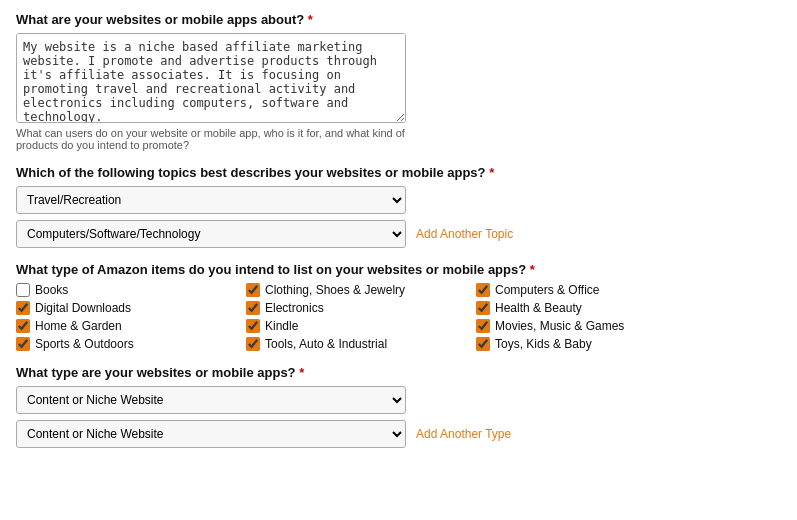 Image resolution: width=797 pixels, height=520 pixels. What do you see at coordinates (361, 326) in the screenshot?
I see `item-kindle: Kindle` at bounding box center [361, 326].